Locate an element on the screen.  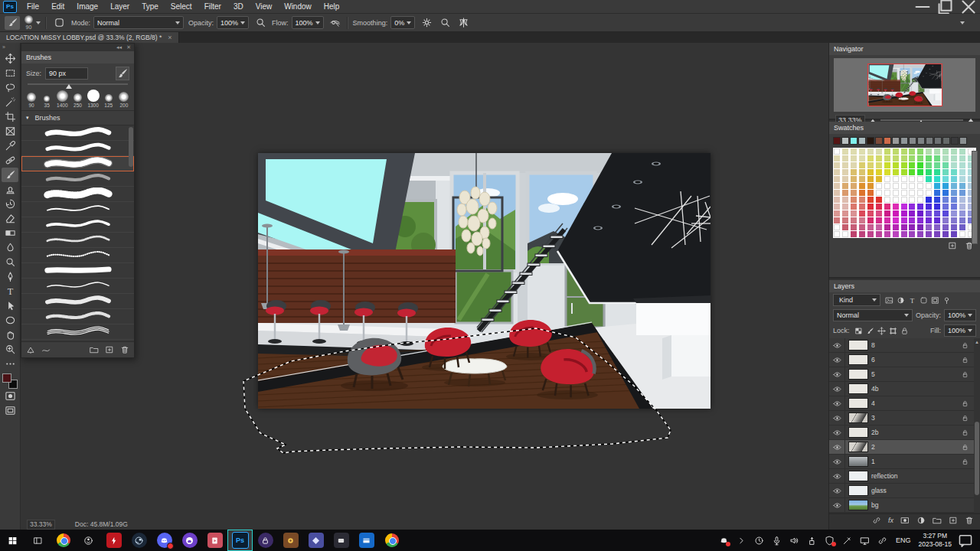
layer-row-glass: glass is located at coordinates (905, 491).